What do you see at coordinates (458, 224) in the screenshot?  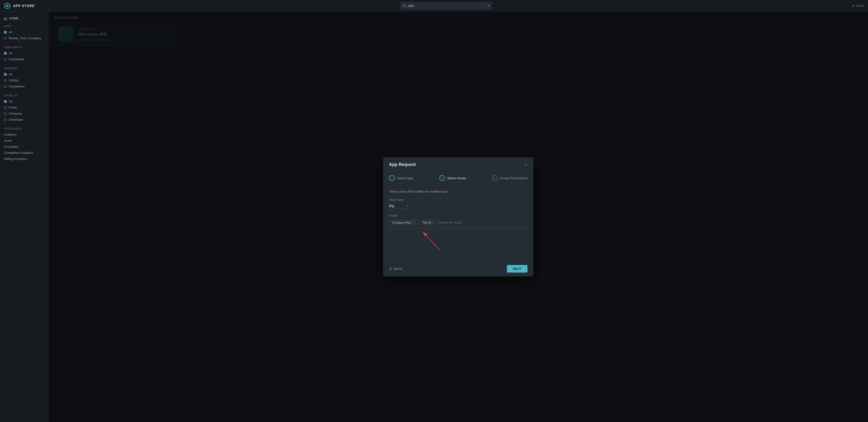 I see `assets-input-row: Company Rig 1 × Rig 33 ×` at bounding box center [458, 224].